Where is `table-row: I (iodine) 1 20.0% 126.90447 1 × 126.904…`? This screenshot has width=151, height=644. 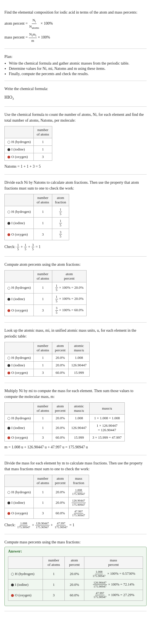 table-row: I (iodine) 1 20.0% 126.90447 1 × 126.904… is located at coordinates (65, 428).